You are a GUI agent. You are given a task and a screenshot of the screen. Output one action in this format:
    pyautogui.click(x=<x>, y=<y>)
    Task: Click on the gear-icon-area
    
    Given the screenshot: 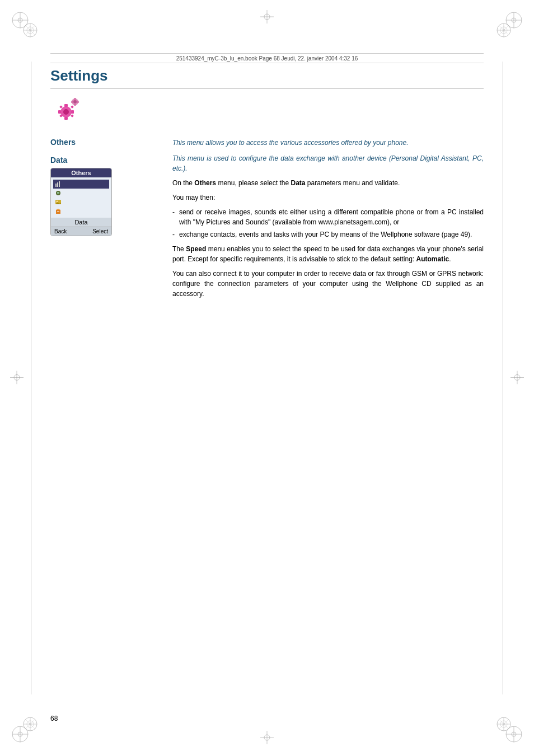 What is the action you would take?
    pyautogui.click(x=267, y=112)
    